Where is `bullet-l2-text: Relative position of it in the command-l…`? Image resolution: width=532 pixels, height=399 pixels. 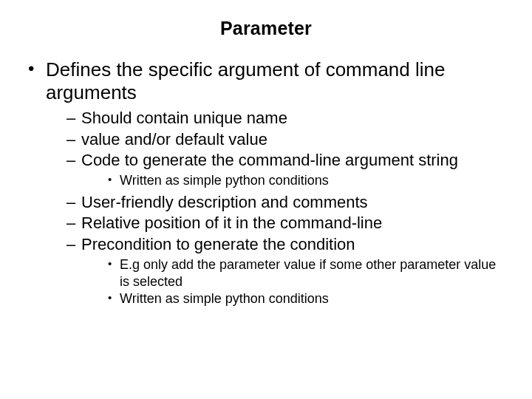
bullet-l2-text: Relative position of it in the command-l… is located at coordinates (232, 223).